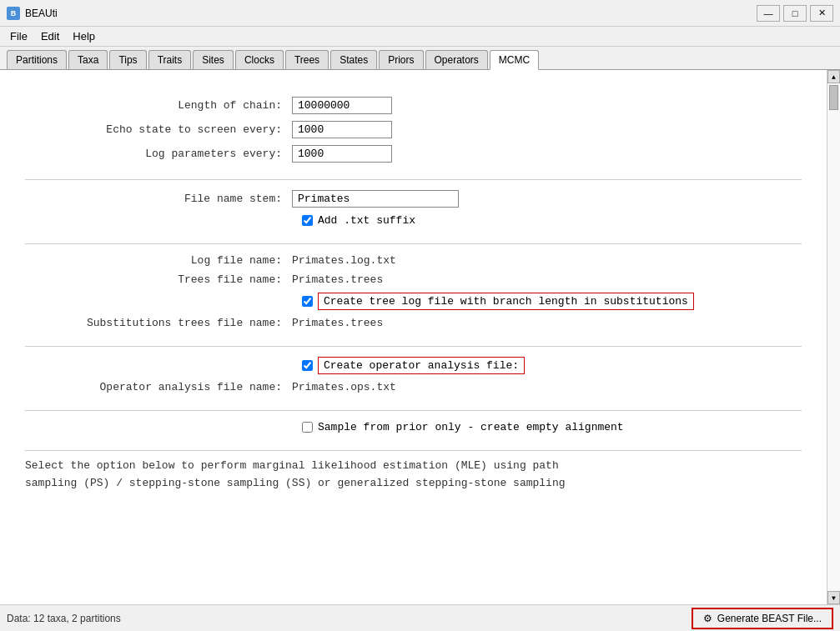 The height and width of the screenshot is (631, 840). What do you see at coordinates (42, 13) in the screenshot?
I see `window-title: BEAUti` at bounding box center [42, 13].